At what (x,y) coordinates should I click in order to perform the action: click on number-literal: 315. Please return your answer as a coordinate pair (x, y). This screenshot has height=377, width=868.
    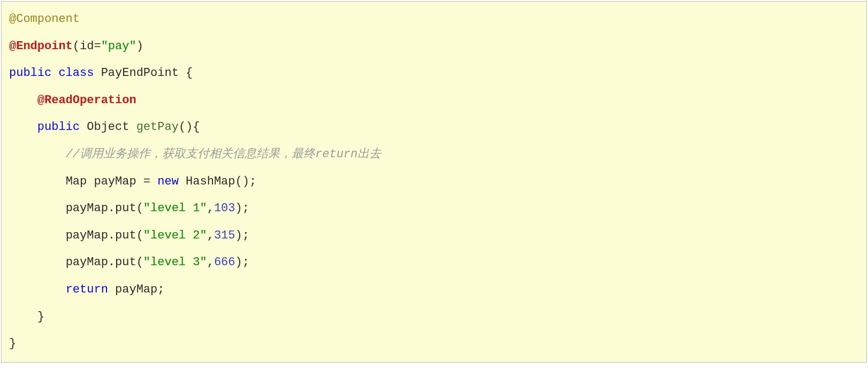
    Looking at the image, I should click on (225, 235).